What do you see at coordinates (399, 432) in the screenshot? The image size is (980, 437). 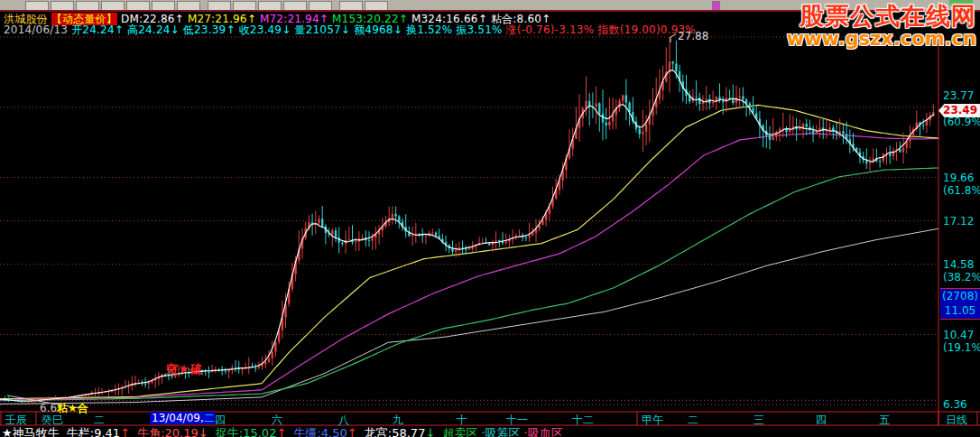 I see `text-segment: 龙宫:58.77↓` at bounding box center [399, 432].